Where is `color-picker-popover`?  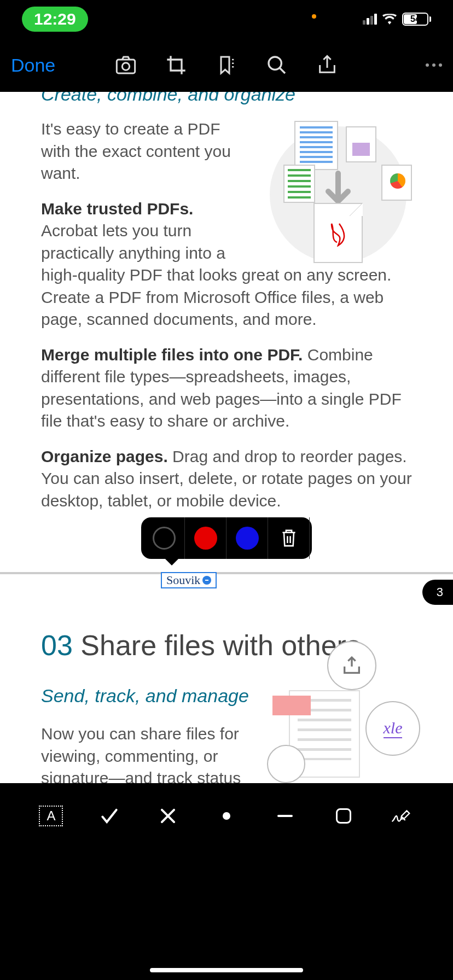 color-picker-popover is located at coordinates (226, 538).